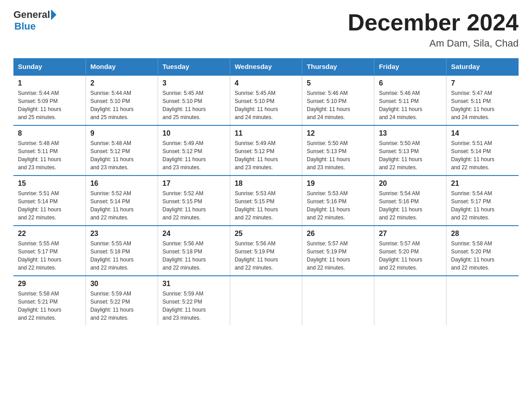  What do you see at coordinates (49, 83) in the screenshot?
I see `day-number: 1` at bounding box center [49, 83].